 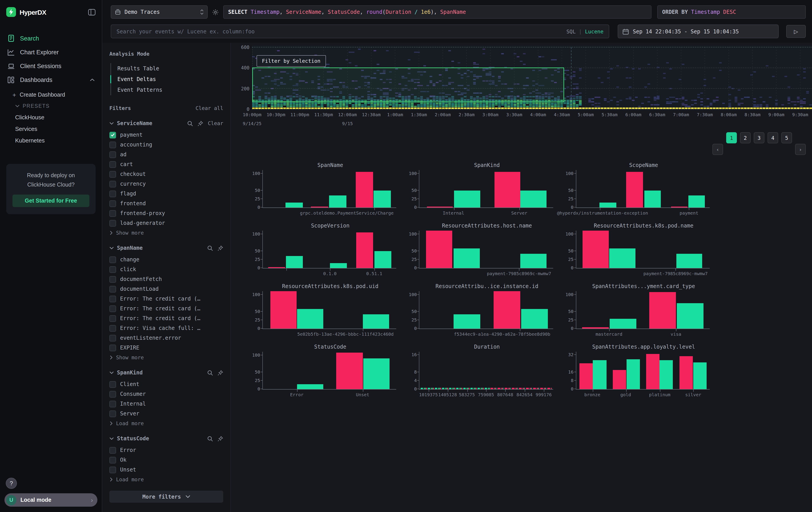 What do you see at coordinates (166, 384) in the screenshot?
I see `filter-option-client: Client` at bounding box center [166, 384].